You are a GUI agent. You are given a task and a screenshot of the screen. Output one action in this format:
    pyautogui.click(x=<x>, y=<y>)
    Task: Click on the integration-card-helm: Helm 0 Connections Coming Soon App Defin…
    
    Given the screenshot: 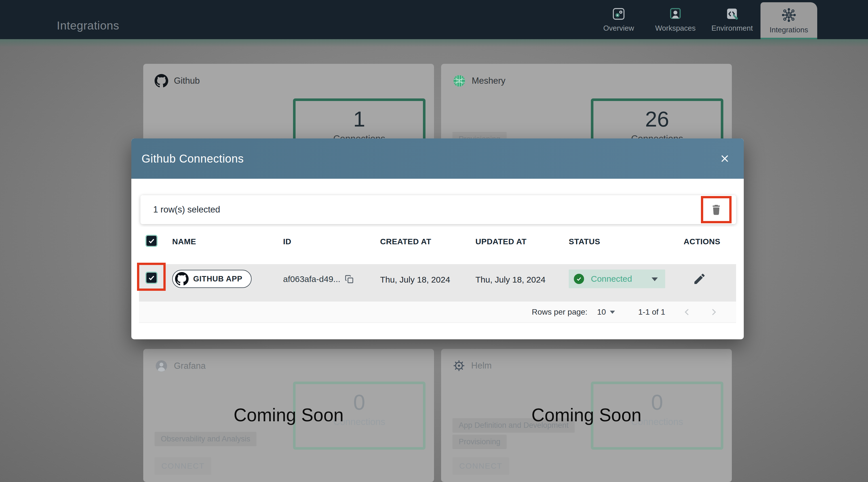 What is the action you would take?
    pyautogui.click(x=586, y=415)
    